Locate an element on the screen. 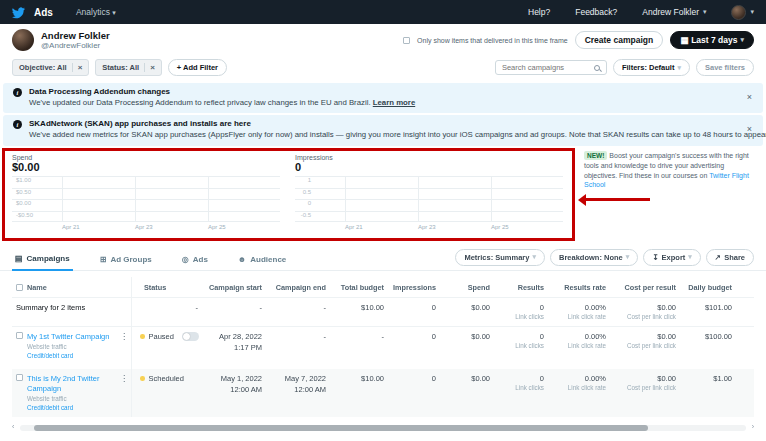 Image resolution: width=766 pixels, height=441 pixels. create-campaign-button: Create campaign is located at coordinates (620, 40).